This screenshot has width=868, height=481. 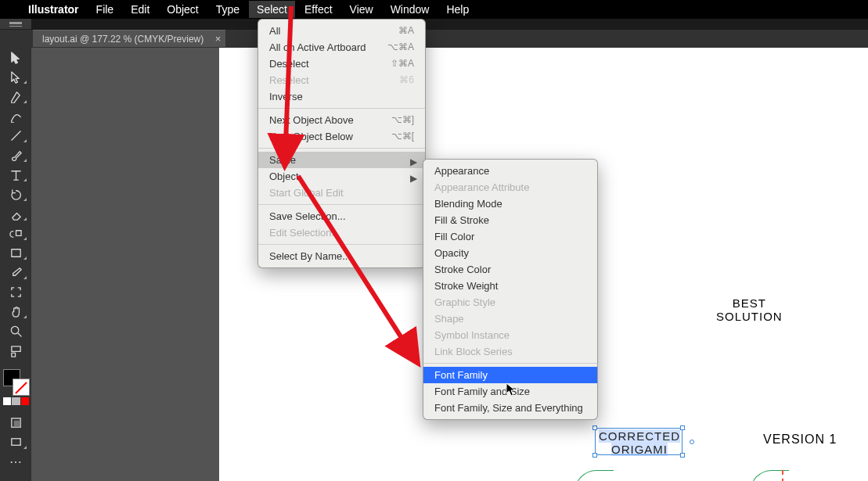 What do you see at coordinates (510, 289) in the screenshot?
I see `same-submenu: AppearanceAppearance AttributeBlending M…` at bounding box center [510, 289].